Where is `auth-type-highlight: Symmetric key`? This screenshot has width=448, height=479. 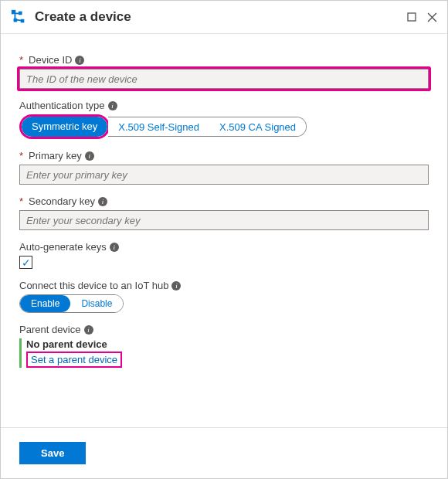
auth-type-highlight: Symmetric key is located at coordinates (65, 127).